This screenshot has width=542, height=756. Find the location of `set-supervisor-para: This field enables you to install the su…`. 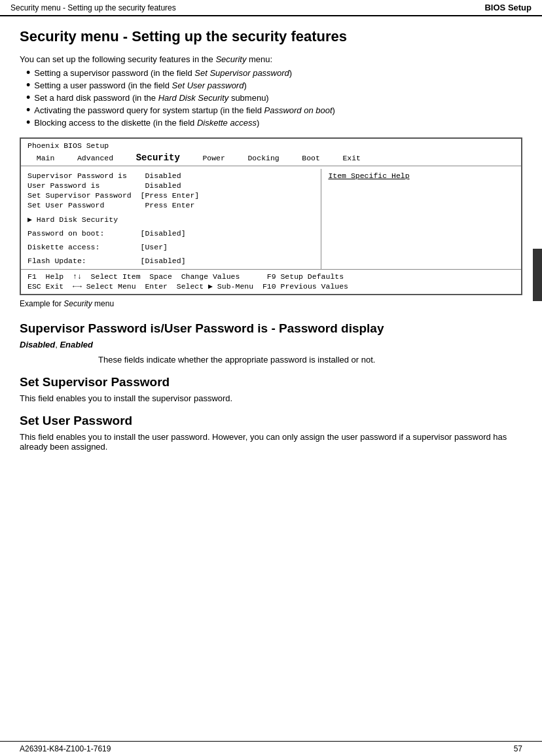

set-supervisor-para: This field enables you to install the su… is located at coordinates (271, 398).